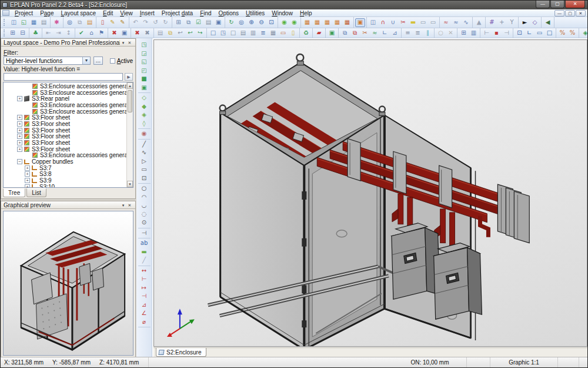  I want to click on menu-edit: Edit, so click(108, 13).